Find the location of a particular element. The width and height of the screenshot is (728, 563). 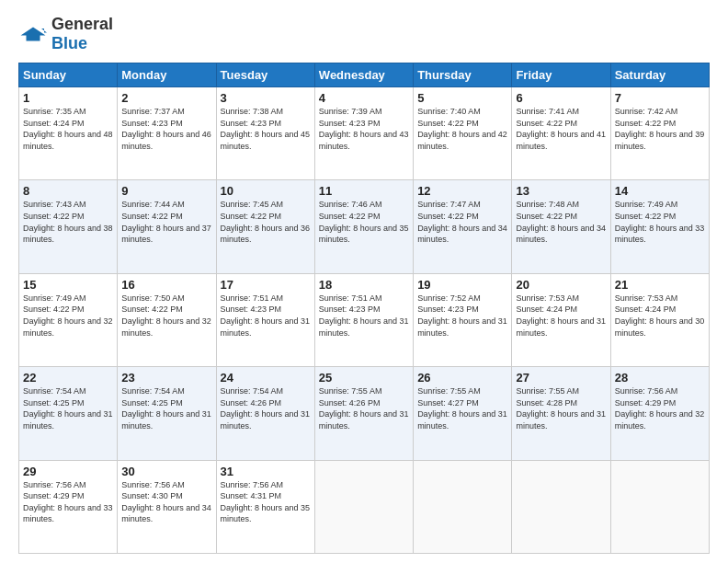

calendar-cell: 14Sunrise: 7:49 AMSunset: 4:22 PMDayligh… is located at coordinates (660, 226).